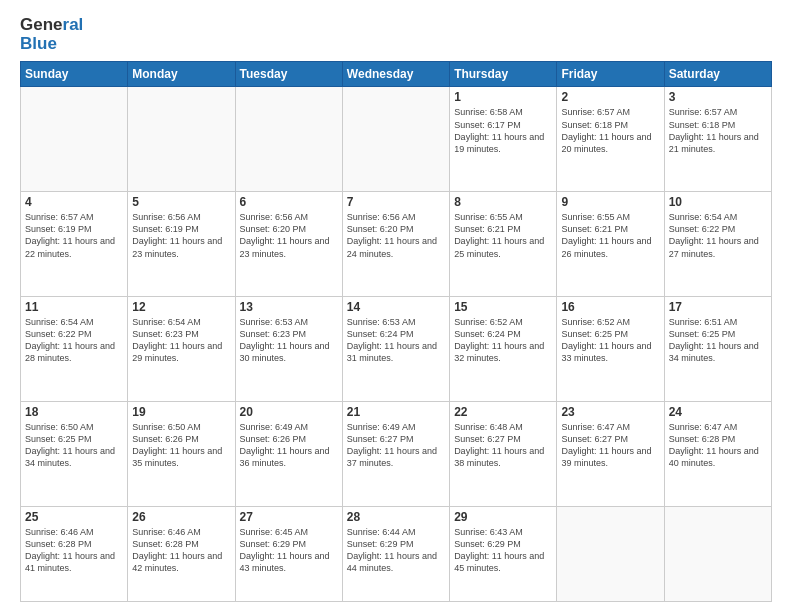 The image size is (792, 612). Describe the element at coordinates (181, 202) in the screenshot. I see `day-number: 5` at that location.